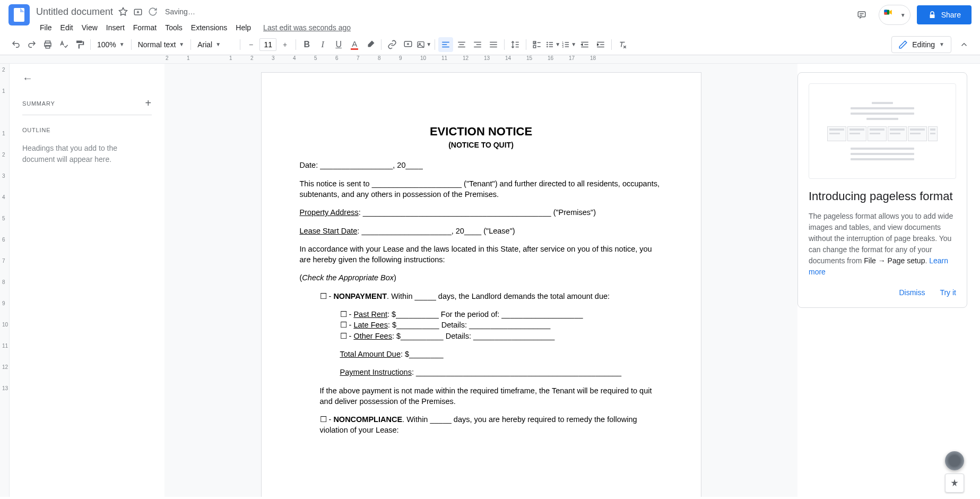 This screenshot has width=980, height=499. What do you see at coordinates (307, 45) in the screenshot?
I see `bold-button: B` at bounding box center [307, 45].